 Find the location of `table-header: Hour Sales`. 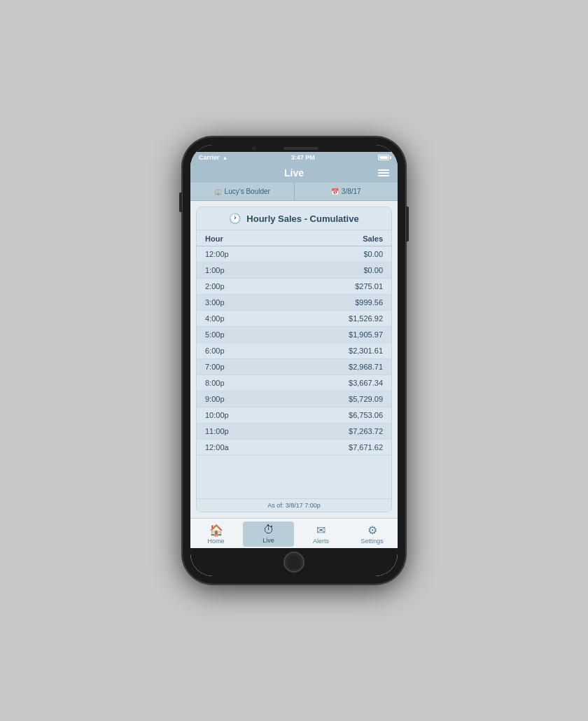

table-header: Hour Sales is located at coordinates (294, 238).